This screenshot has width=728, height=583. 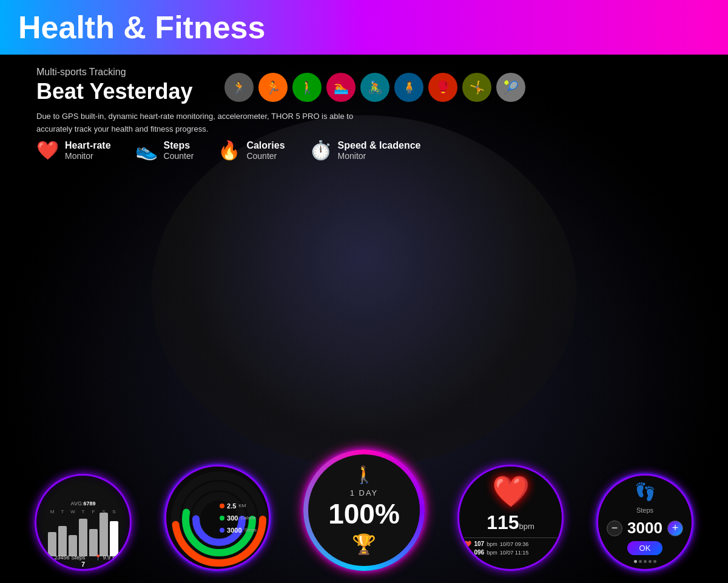 What do you see at coordinates (232, 518) in the screenshot?
I see `ring-cal-val: 300` at bounding box center [232, 518].